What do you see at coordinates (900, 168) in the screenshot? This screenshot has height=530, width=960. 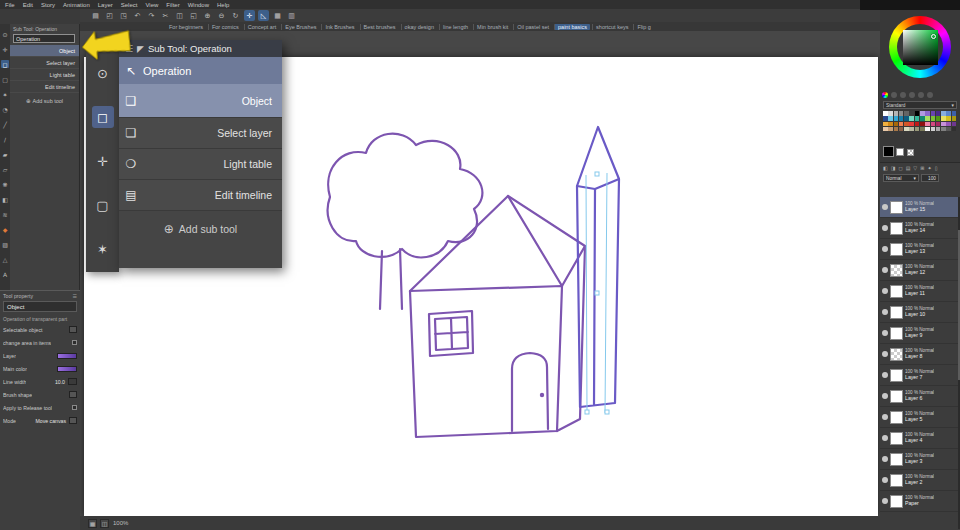 I see `new-layer-icon: ◻` at bounding box center [900, 168].